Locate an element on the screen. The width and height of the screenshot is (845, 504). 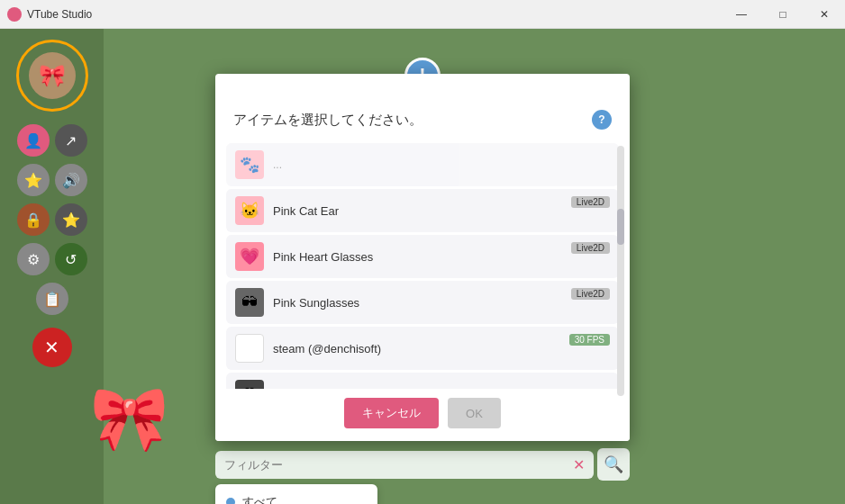
modal-header: アイテムを選択してください。 ? is located at coordinates (422, 116).